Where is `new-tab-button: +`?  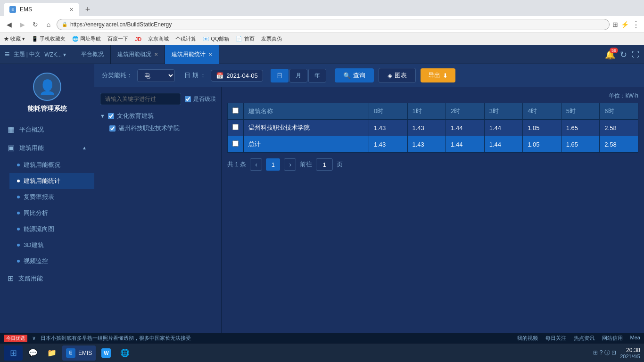 new-tab-button: + is located at coordinates (88, 9).